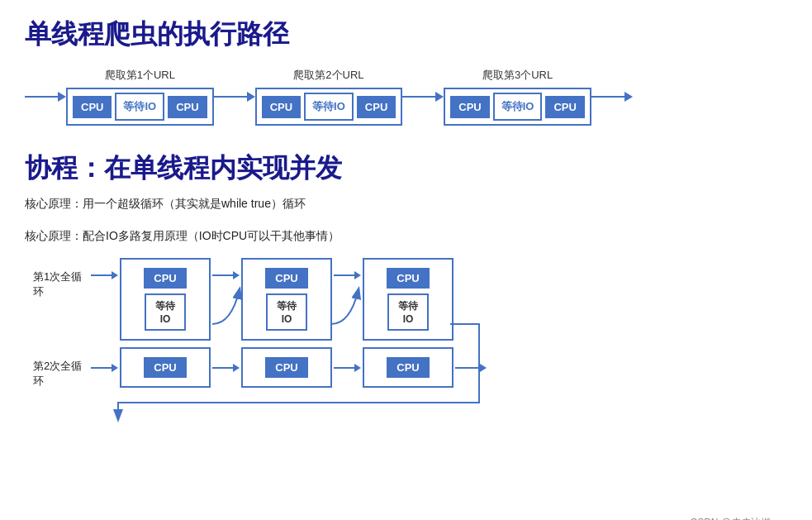 Image resolution: width=812 pixels, height=520 pixels. I want to click on loop1-label: 第1次全循环, so click(62, 279).